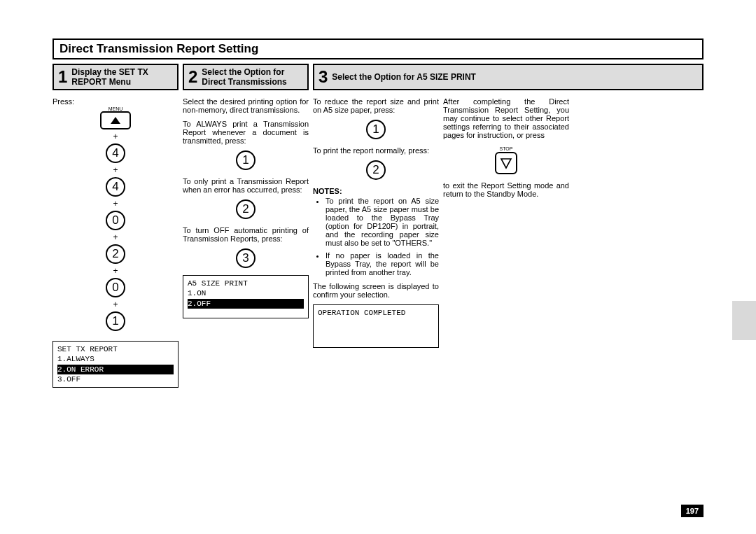  What do you see at coordinates (506, 118) in the screenshot?
I see `col4-text-1: After completing the Direct Transmission…` at bounding box center [506, 118].